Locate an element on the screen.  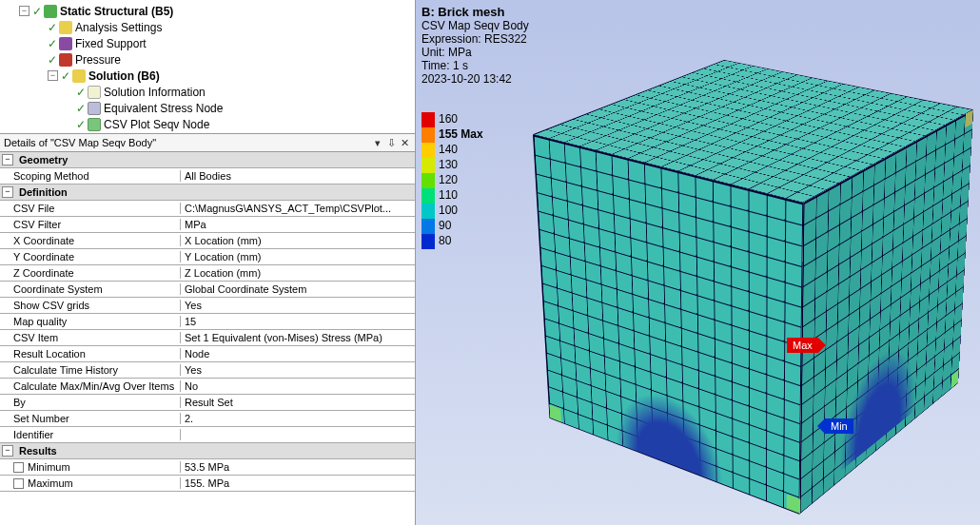
prop-group: −Results is located at coordinates (207, 451).